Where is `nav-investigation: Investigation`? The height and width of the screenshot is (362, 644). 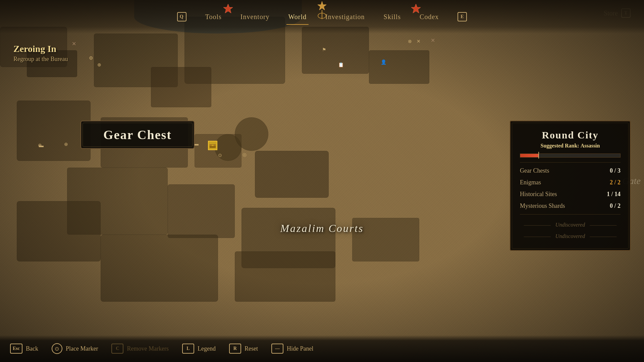 nav-investigation: Investigation is located at coordinates (345, 17).